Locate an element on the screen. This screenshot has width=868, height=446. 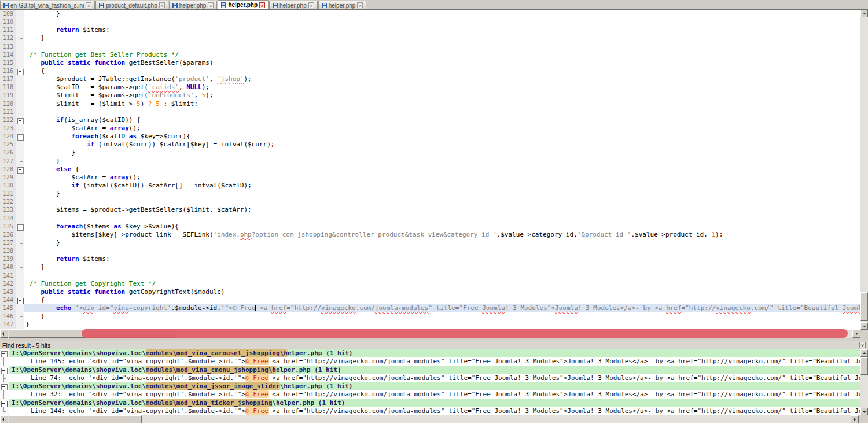
code-line: 139 return $items; is located at coordinates (431, 259).